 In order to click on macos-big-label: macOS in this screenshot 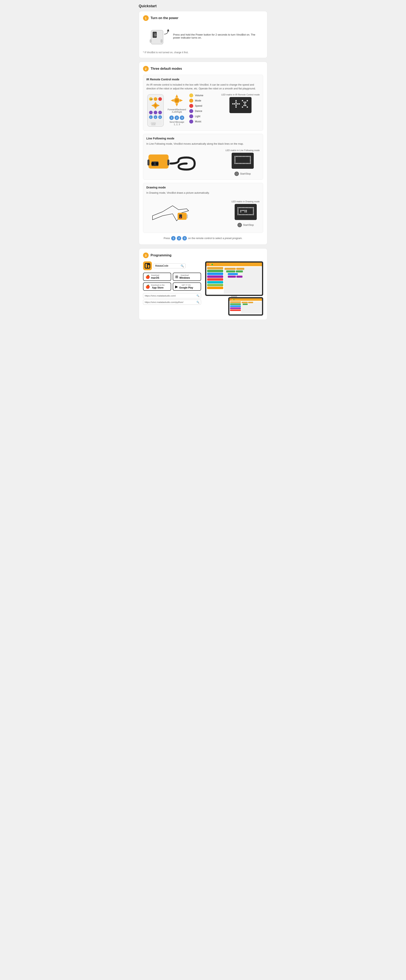, I will do `click(155, 278)`.